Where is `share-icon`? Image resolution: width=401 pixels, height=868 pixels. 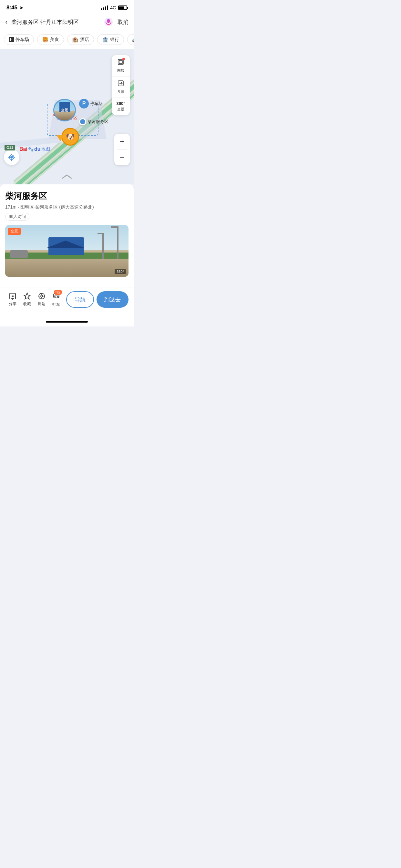
share-icon is located at coordinates (13, 296).